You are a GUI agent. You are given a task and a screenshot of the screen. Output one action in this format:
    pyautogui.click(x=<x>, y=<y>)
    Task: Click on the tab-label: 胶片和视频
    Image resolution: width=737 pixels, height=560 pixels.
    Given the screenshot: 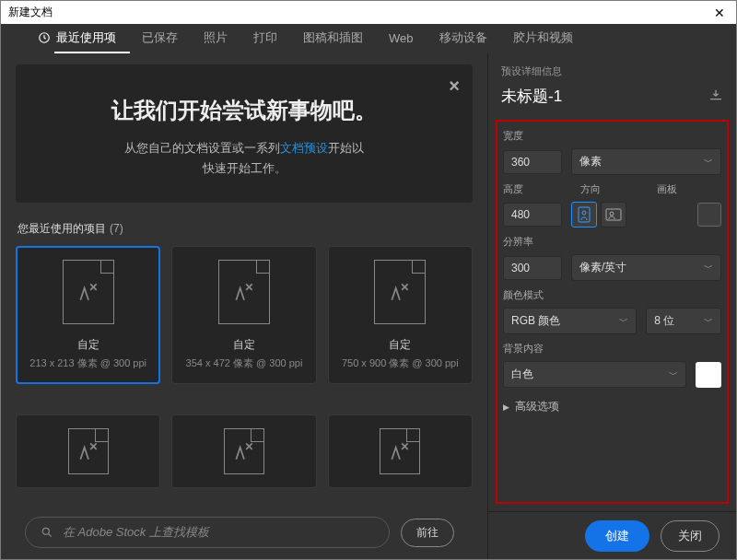 What is the action you would take?
    pyautogui.click(x=544, y=38)
    